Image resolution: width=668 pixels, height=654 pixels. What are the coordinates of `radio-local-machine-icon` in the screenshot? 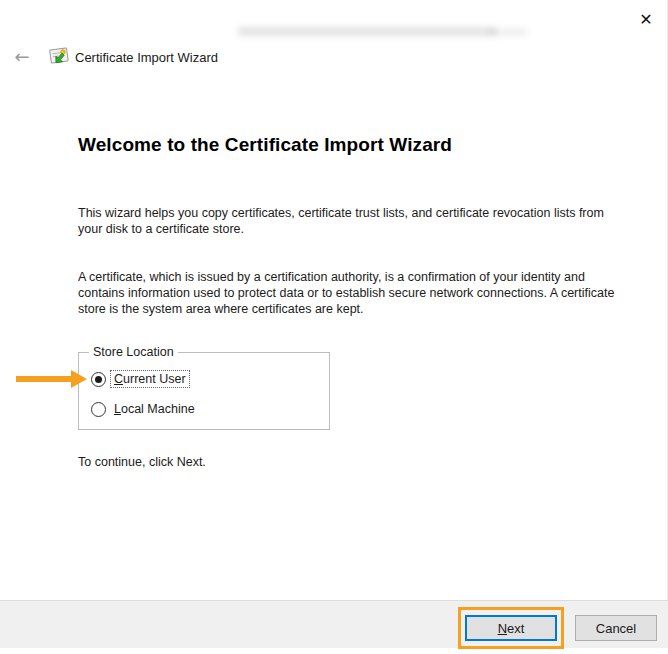 It's located at (98, 410).